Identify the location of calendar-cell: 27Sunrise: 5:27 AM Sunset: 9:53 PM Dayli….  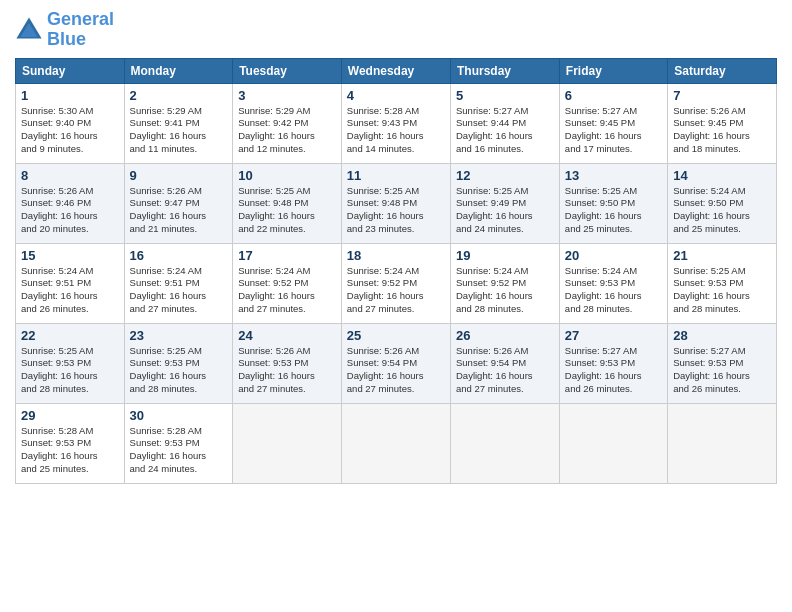
(613, 363).